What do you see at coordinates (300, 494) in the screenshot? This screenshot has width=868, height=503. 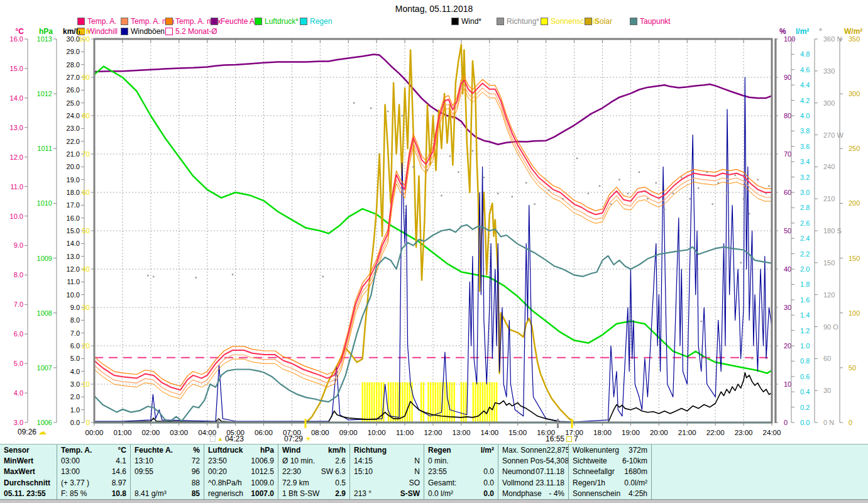 I see `cell-desc: 1 Bft S-SW` at bounding box center [300, 494].